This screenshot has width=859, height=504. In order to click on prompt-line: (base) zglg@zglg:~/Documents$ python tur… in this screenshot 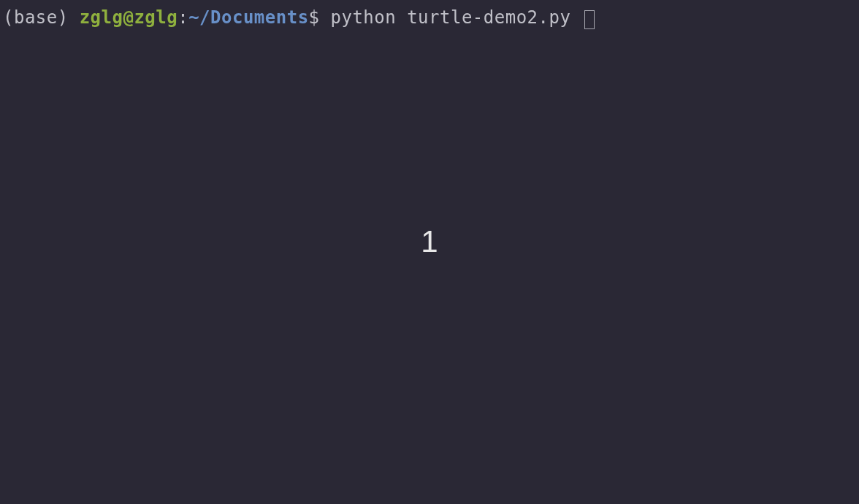, I will do `click(430, 18)`.